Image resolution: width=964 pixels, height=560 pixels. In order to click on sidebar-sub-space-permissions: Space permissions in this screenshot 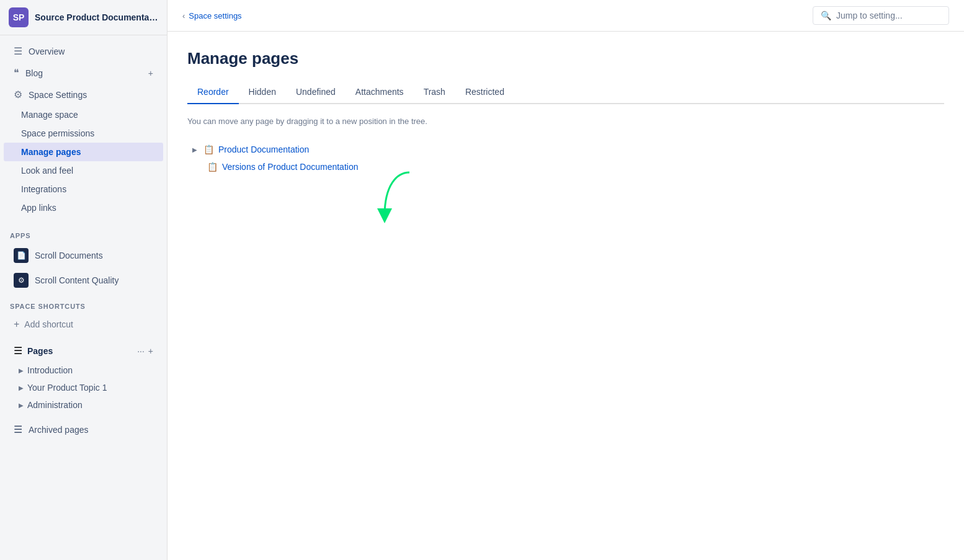, I will do `click(83, 133)`.